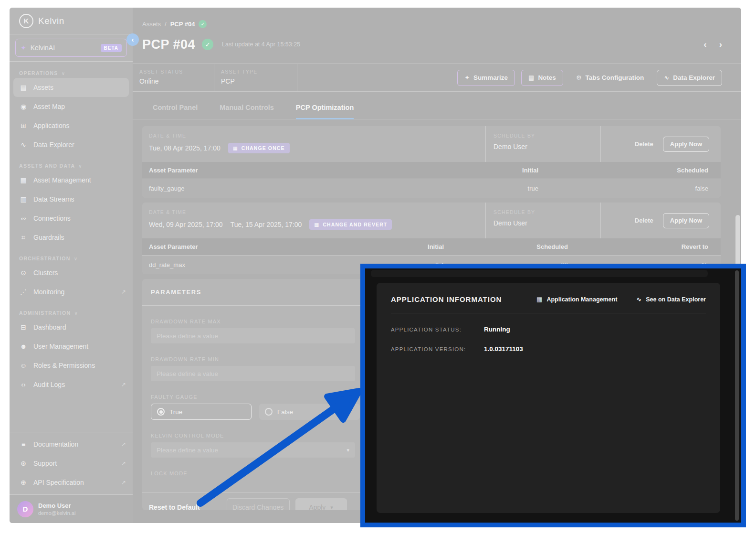 The image size is (756, 535). Describe the element at coordinates (71, 327) in the screenshot. I see `sidebar-item-dashboard: ⊟Dashboard` at that location.